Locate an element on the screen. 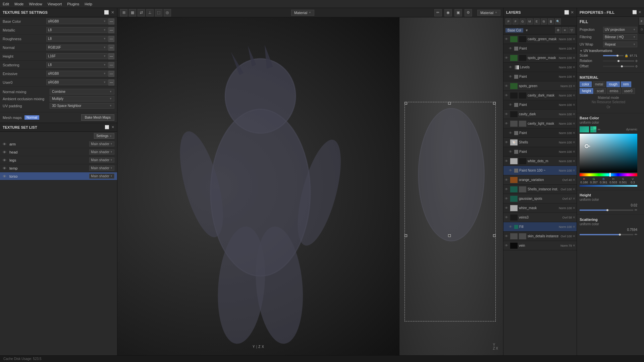 This screenshot has height=362, width=644. layer-opacity: 79 is located at coordinates (570, 246).